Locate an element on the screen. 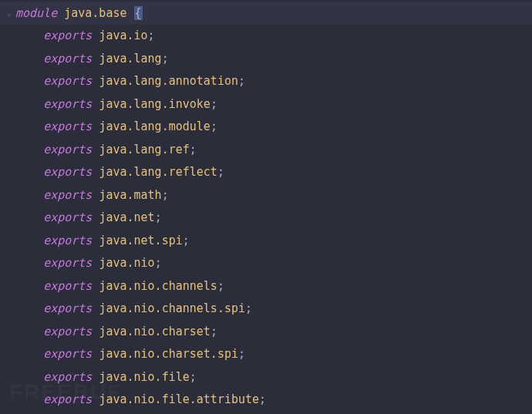 This screenshot has height=414, width=532. export-line: exports java.lang.invoke; is located at coordinates (266, 104).